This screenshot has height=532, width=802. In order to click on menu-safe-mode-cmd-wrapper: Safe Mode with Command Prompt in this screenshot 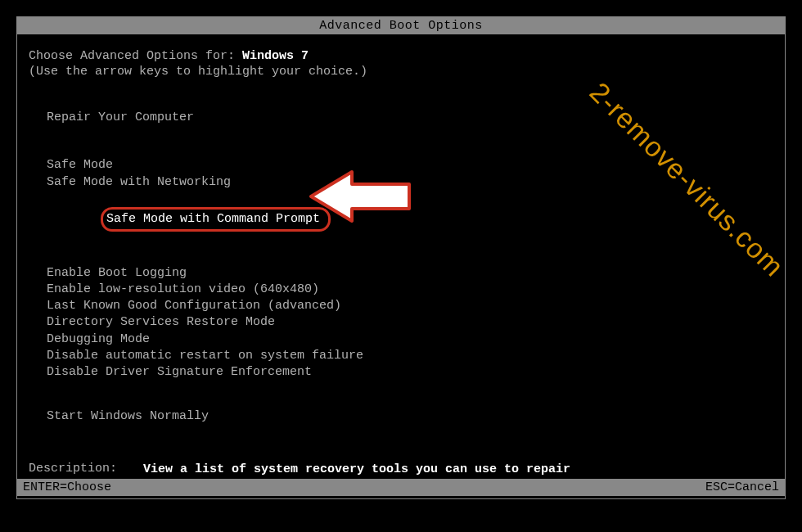, I will do `click(410, 219)`.